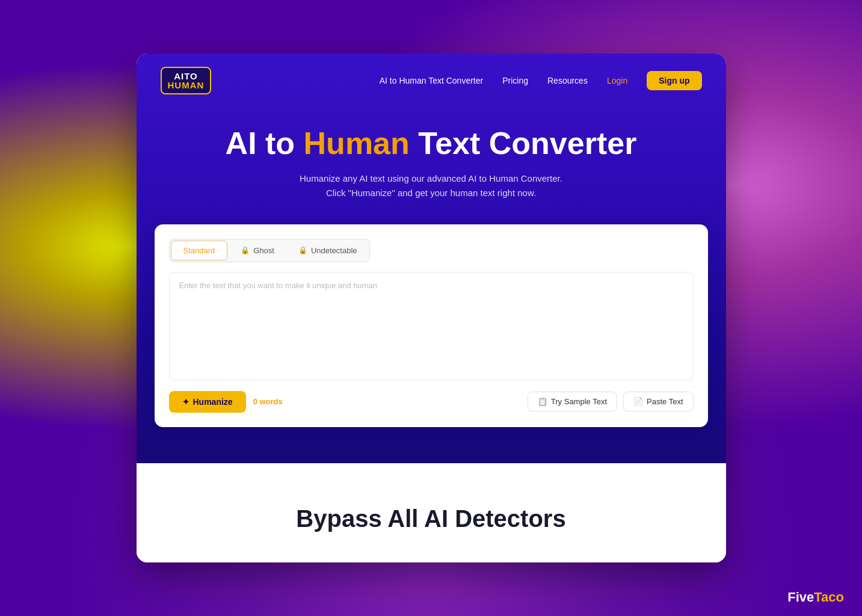 Image resolution: width=862 pixels, height=616 pixels. I want to click on hero-subtitle-line2: Click "Humanize" and get your human text…, so click(431, 193).